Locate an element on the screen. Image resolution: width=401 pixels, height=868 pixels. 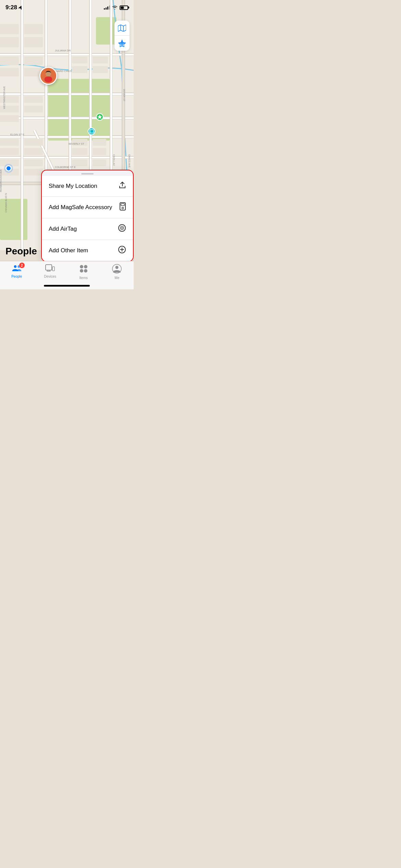
svg-text: JULIANA DR is located at coordinates (63, 51).